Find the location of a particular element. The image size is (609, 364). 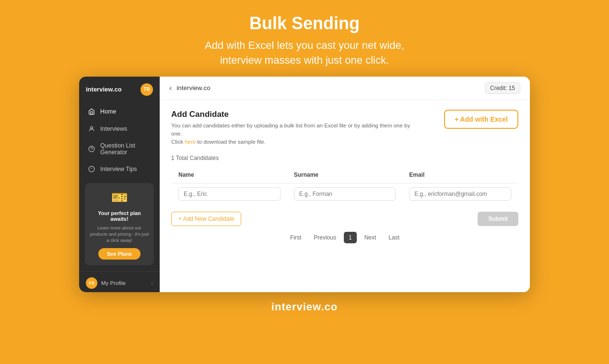

col-name: Name is located at coordinates (229, 175).